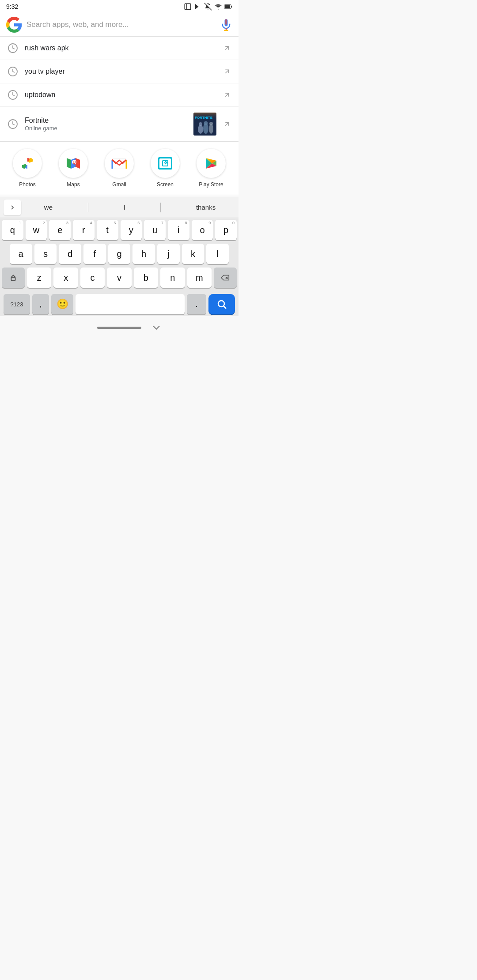 This screenshot has width=477, height=980. Describe the element at coordinates (119, 255) in the screenshot. I see `keyboard-keys: 1q 2w 3e 4r 5t 6y 7u 8i 9o 0p a s d f g …` at that location.